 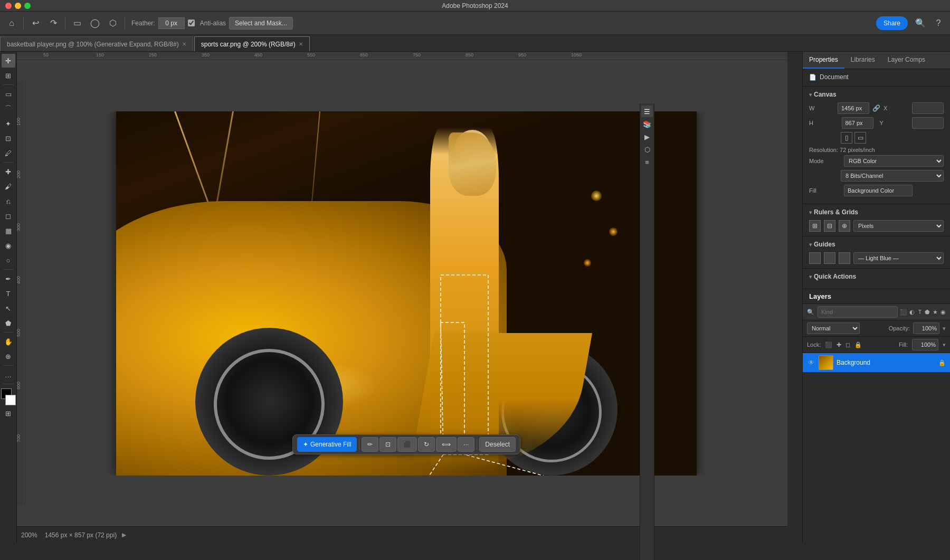 I want to click on blur-tool: ◉, so click(x=8, y=245).